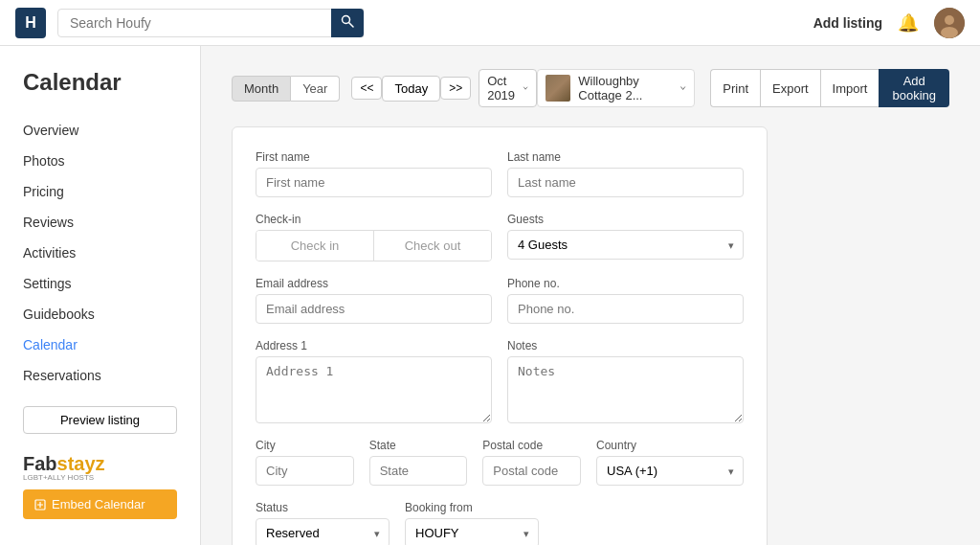 This screenshot has height=545, width=980. I want to click on email-input, so click(373, 308).